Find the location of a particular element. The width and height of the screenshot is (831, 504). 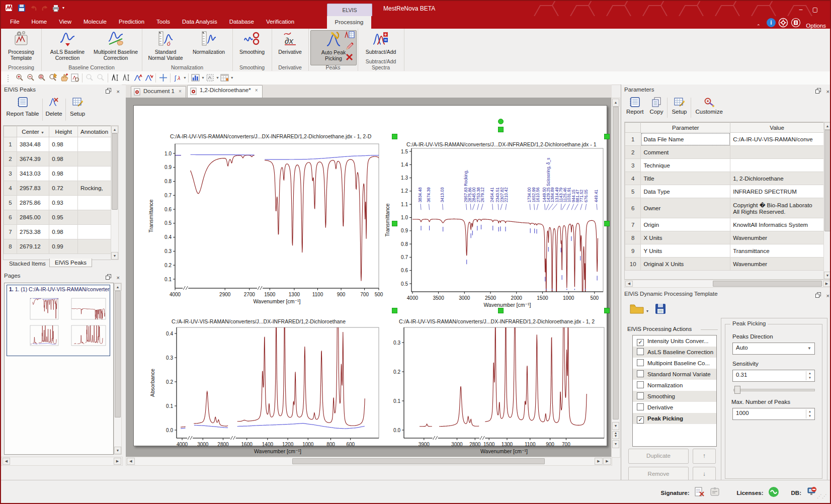

zoom-out-tool is located at coordinates (31, 78).